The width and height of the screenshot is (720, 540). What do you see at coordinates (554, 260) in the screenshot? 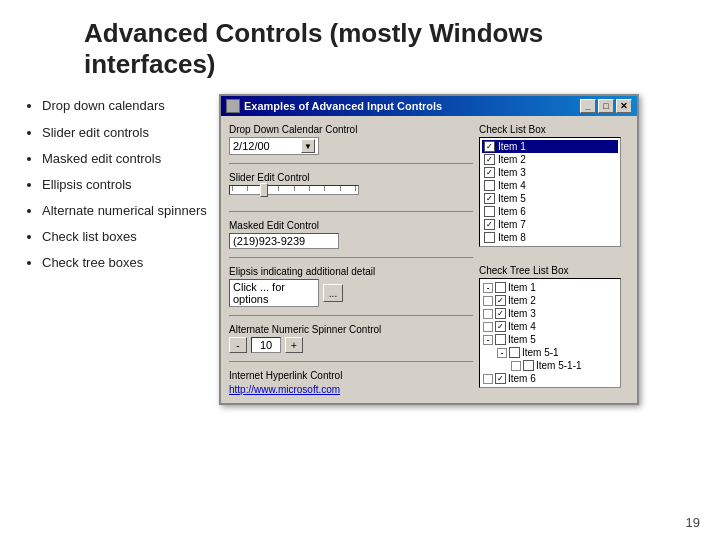
I see `dialog-right-column: Check List Box Item 1 Item 2` at bounding box center [554, 260].